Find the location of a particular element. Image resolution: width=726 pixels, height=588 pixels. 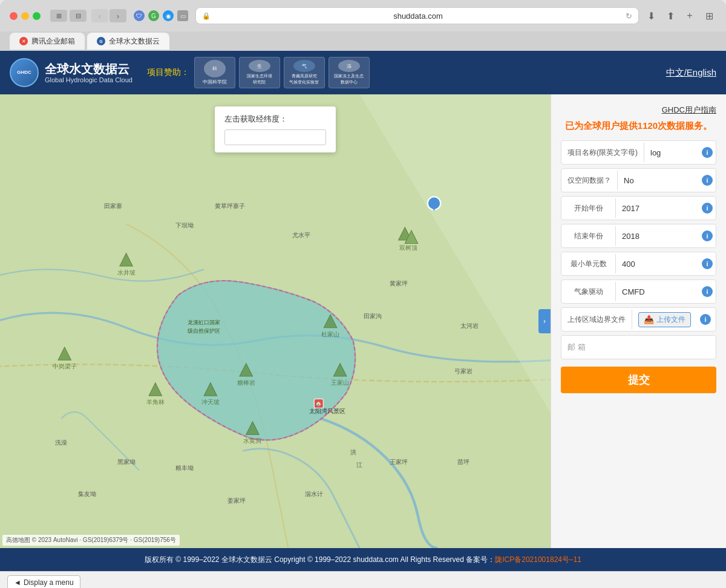

extension2-icon: ◉ is located at coordinates (168, 16).